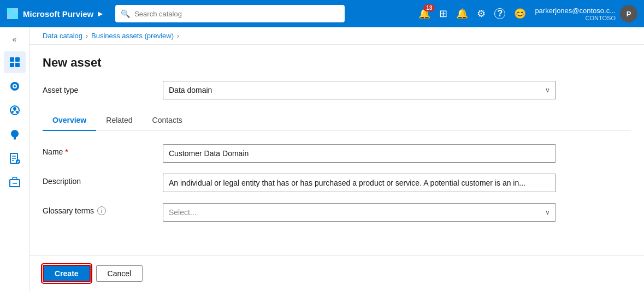 Image resolution: width=644 pixels, height=291 pixels. Describe the element at coordinates (359, 90) in the screenshot. I see `asset-type-dropdown: Data domain ∨` at that location.